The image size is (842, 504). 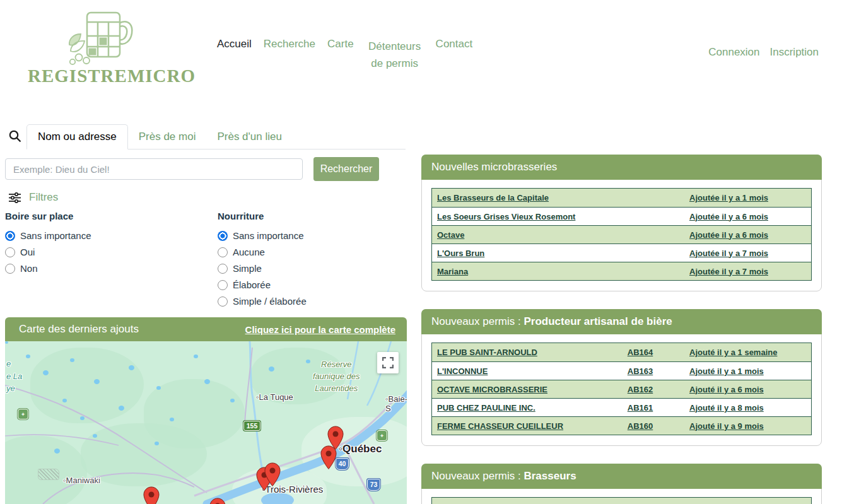 What do you see at coordinates (289, 44) in the screenshot?
I see `nav-item-recherche: Recherche` at bounding box center [289, 44].